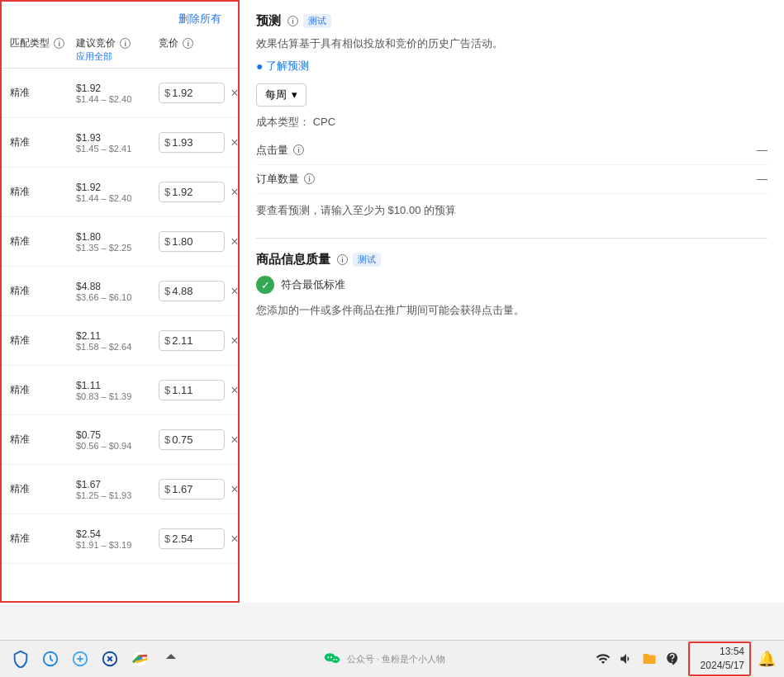  I want to click on arrow-up-icon, so click(171, 659).